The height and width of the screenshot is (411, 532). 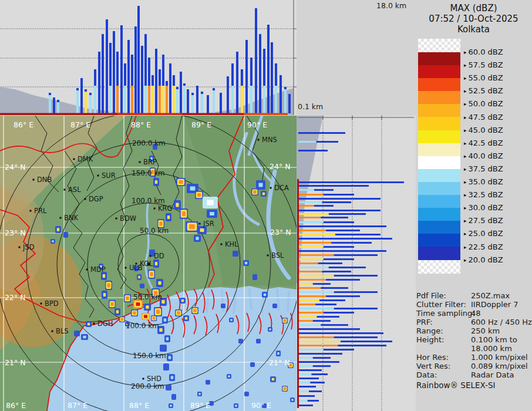 What do you see at coordinates (96, 199) in the screenshot?
I see `station-label: DGP` at bounding box center [96, 199].